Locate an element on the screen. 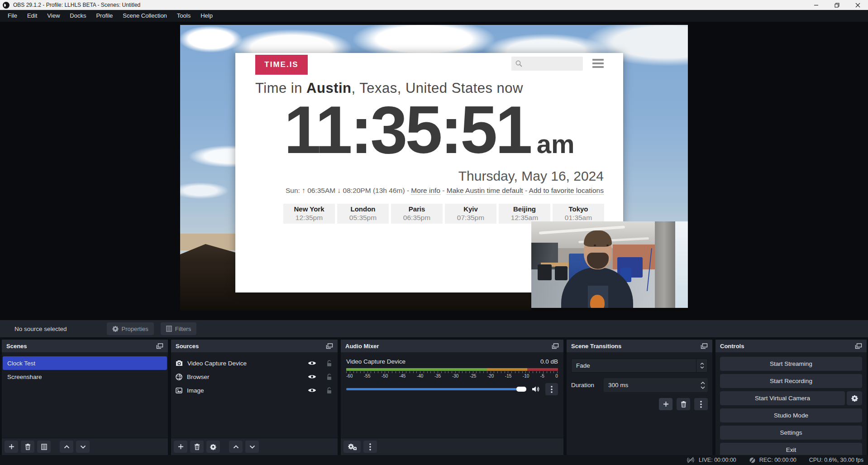  minimize-button is located at coordinates (816, 5).